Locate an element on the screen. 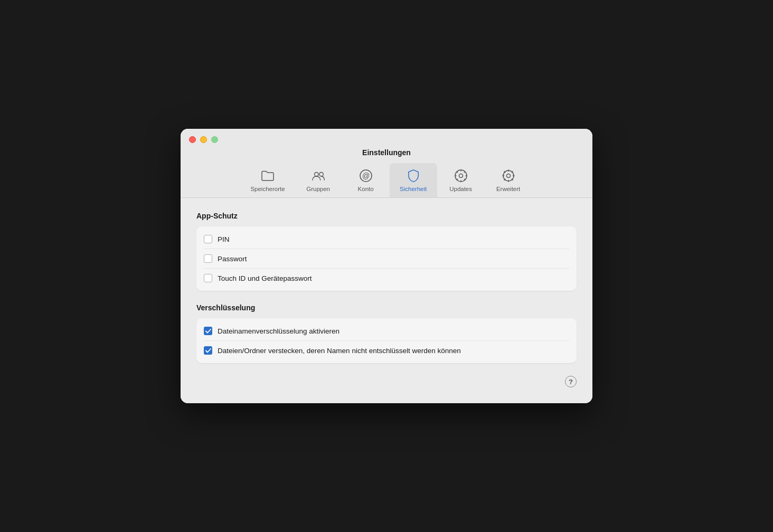 The image size is (773, 532). option-passwort: Passwort is located at coordinates (386, 259).